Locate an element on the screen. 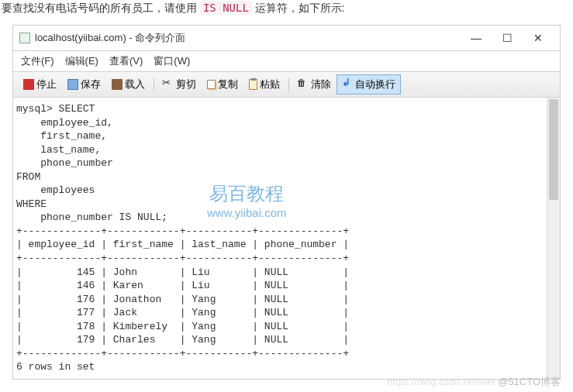 Image resolution: width=573 pixels, height=392 pixels. menubar: 文件(F) 编辑(E) 查看(V) 窗口(W) is located at coordinates (287, 61).